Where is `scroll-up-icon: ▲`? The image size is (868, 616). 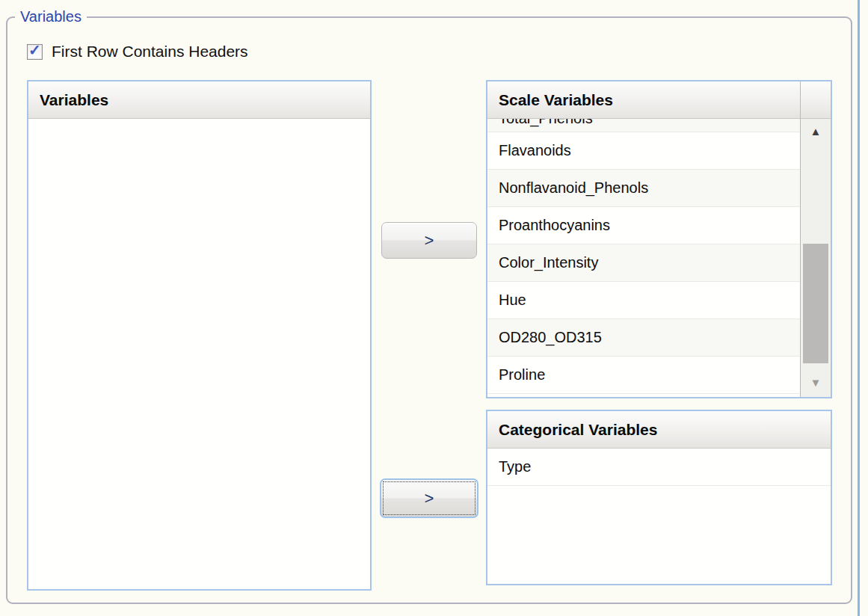
scroll-up-icon: ▲ is located at coordinates (816, 132).